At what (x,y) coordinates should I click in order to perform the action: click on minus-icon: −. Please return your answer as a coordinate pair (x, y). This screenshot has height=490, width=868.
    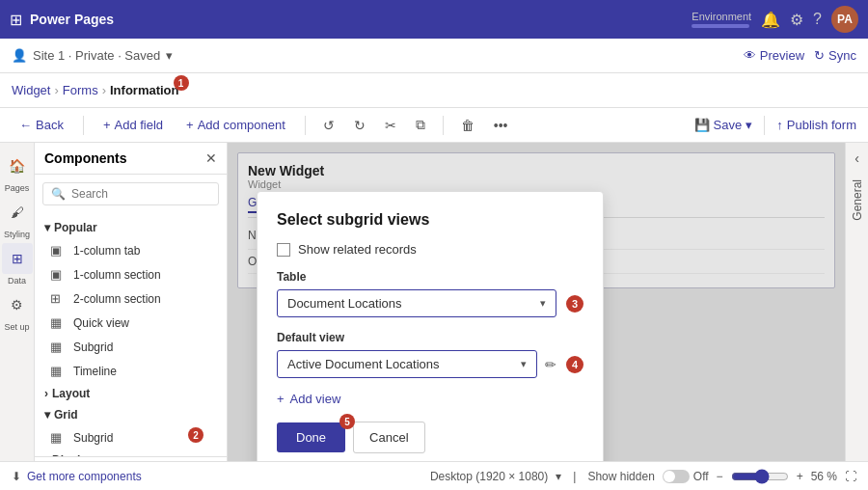
    Looking at the image, I should click on (719, 476).